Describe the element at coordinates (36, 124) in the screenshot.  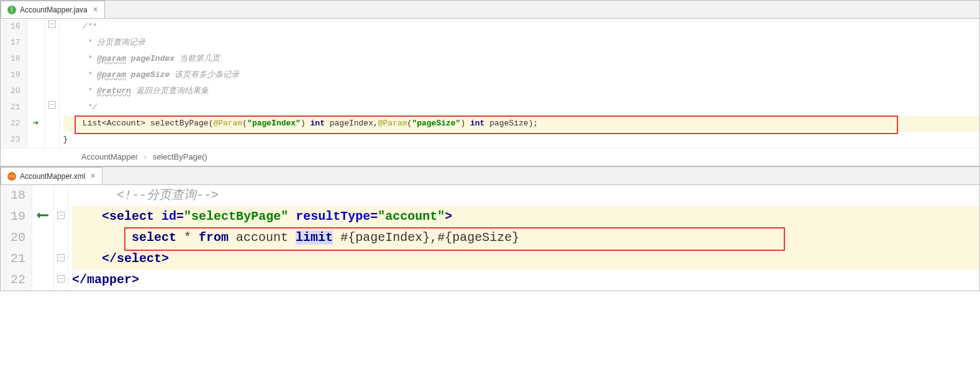
I see `arrow-right-icon: ➔` at that location.